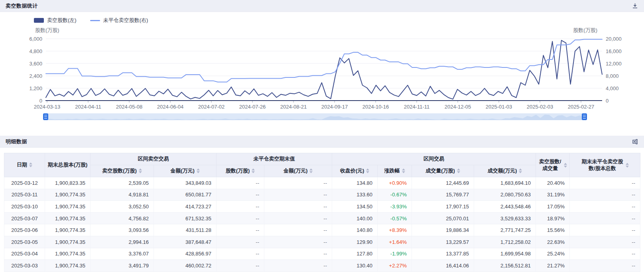  Describe the element at coordinates (635, 142) in the screenshot. I see `export-excel-icon` at that location.